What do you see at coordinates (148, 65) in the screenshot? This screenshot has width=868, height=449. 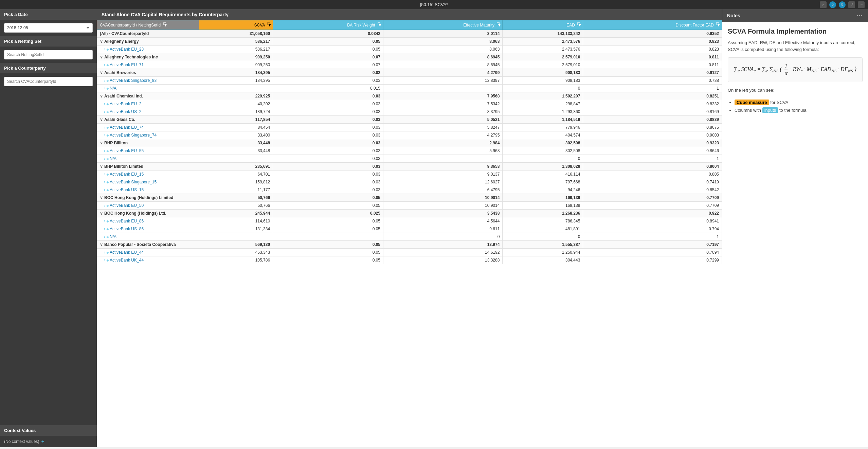 I see `row-name-cell: ›⊕ActiveBank EU_71` at bounding box center [148, 65].